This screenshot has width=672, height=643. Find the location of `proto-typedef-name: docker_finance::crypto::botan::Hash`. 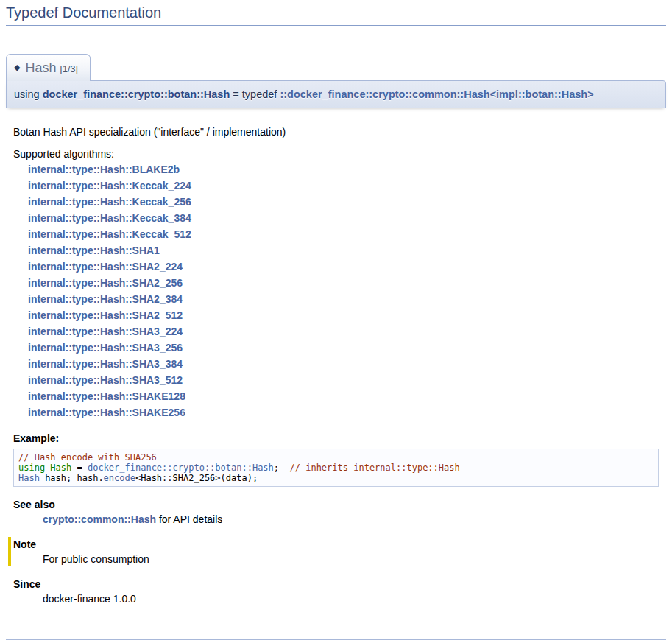

proto-typedef-name: docker_finance::crypto::botan::Hash is located at coordinates (137, 94).